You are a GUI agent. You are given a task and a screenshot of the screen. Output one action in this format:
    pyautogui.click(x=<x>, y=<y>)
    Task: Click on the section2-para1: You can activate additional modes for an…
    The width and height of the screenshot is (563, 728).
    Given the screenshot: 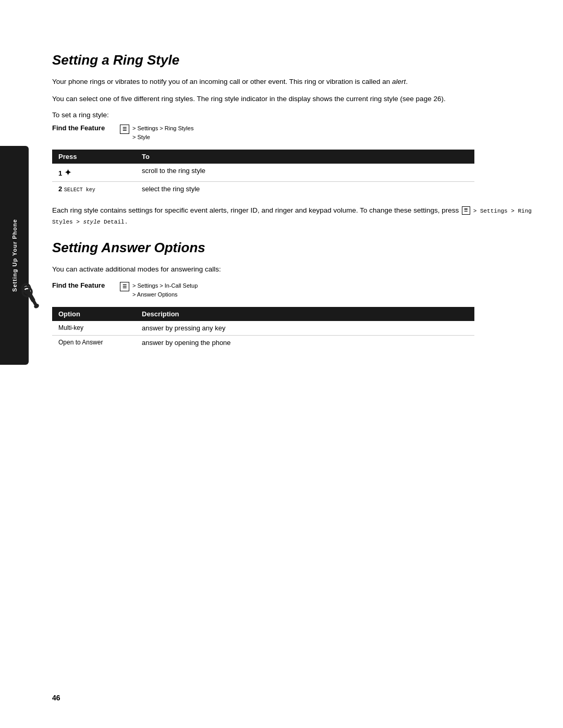 What is the action you would take?
    pyautogui.click(x=292, y=270)
    